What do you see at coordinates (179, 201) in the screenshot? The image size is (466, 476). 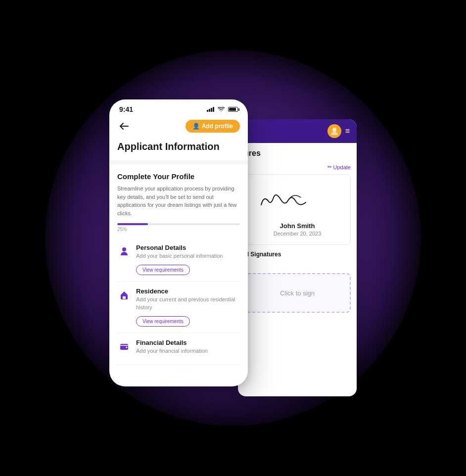 I see `profile-section-desc: Streamline your application process by p…` at bounding box center [179, 201].